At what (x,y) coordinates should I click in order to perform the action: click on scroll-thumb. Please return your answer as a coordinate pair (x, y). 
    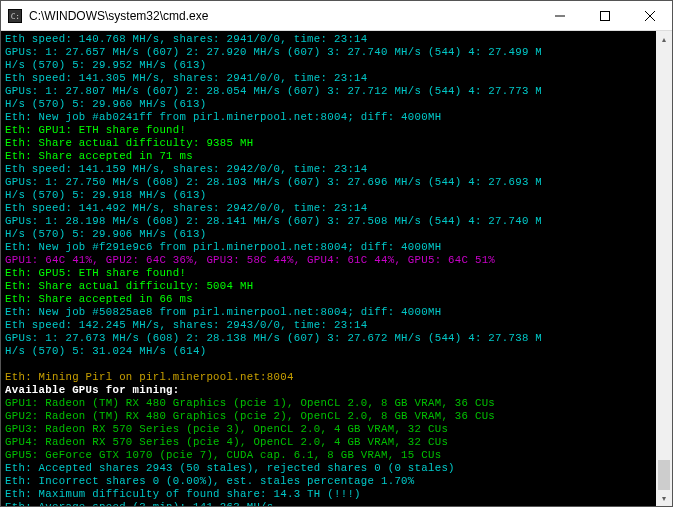
    Looking at the image, I should click on (664, 475).